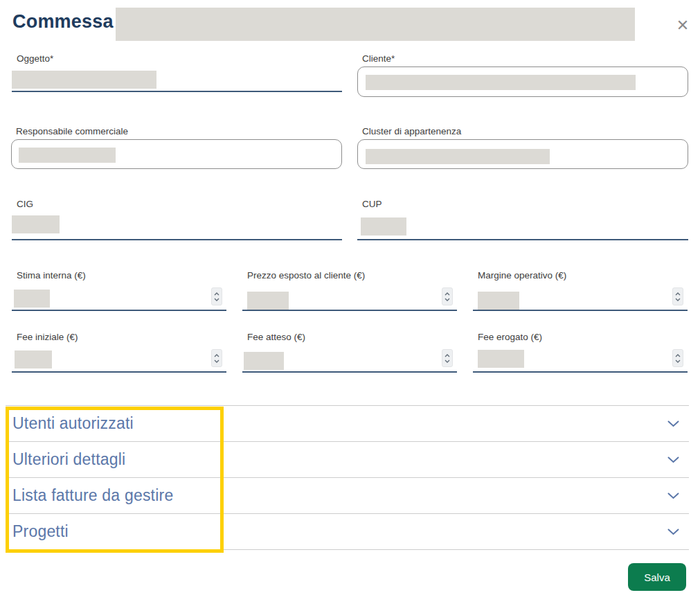 Image resolution: width=700 pixels, height=595 pixels. I want to click on field-label: Fee erogato (€), so click(580, 337).